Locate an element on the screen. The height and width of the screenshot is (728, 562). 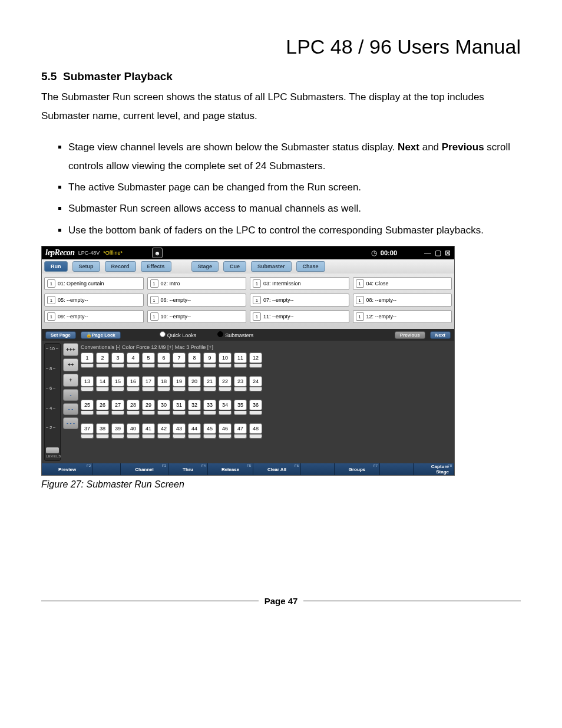
channel: 34 is located at coordinates (225, 407).